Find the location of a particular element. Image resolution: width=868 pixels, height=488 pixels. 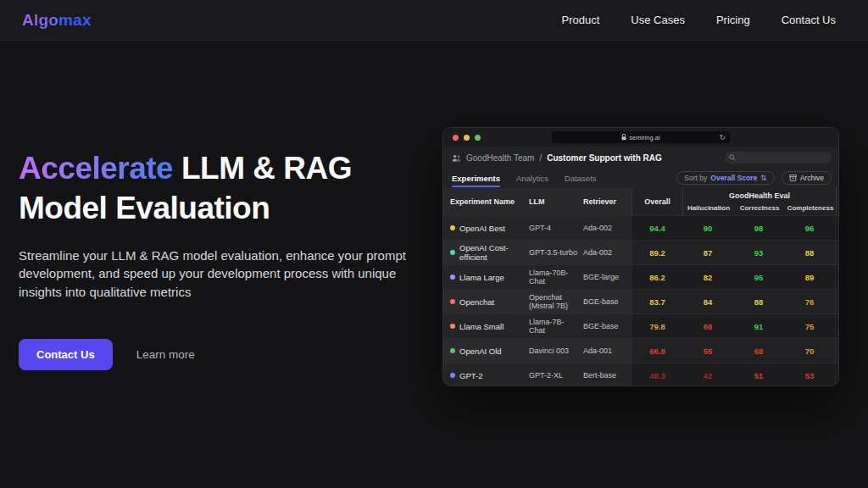

sort-by-label: Sort by is located at coordinates (695, 178).